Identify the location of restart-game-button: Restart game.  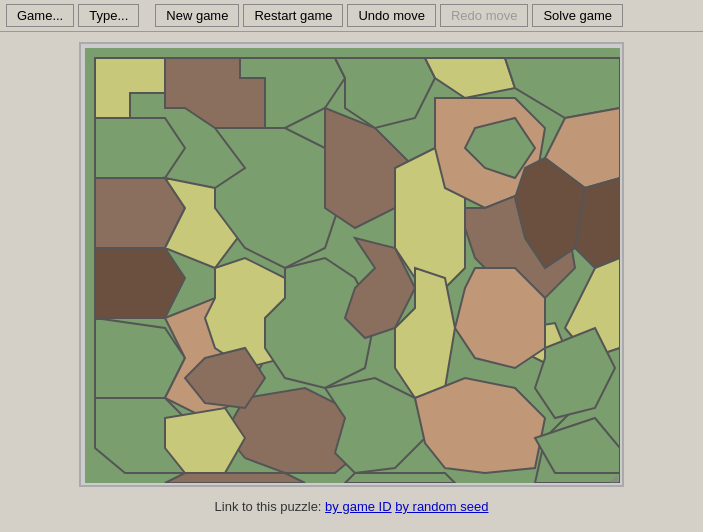
(293, 16).